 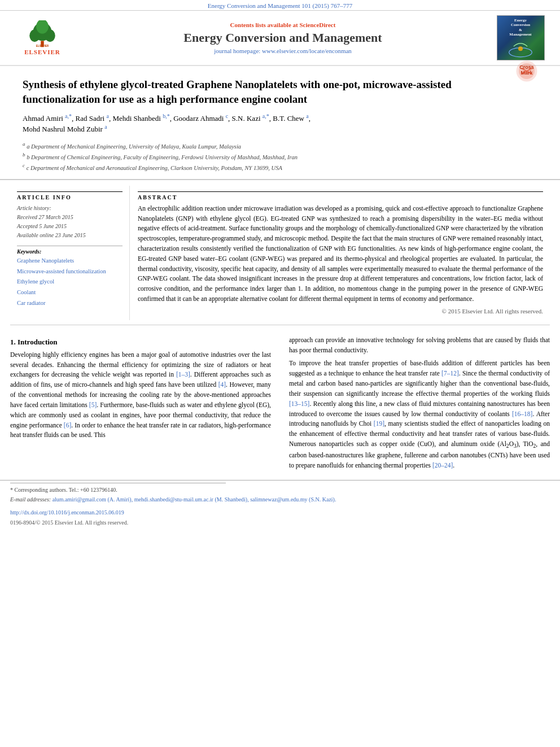 I want to click on section-divider, so click(x=280, y=325).